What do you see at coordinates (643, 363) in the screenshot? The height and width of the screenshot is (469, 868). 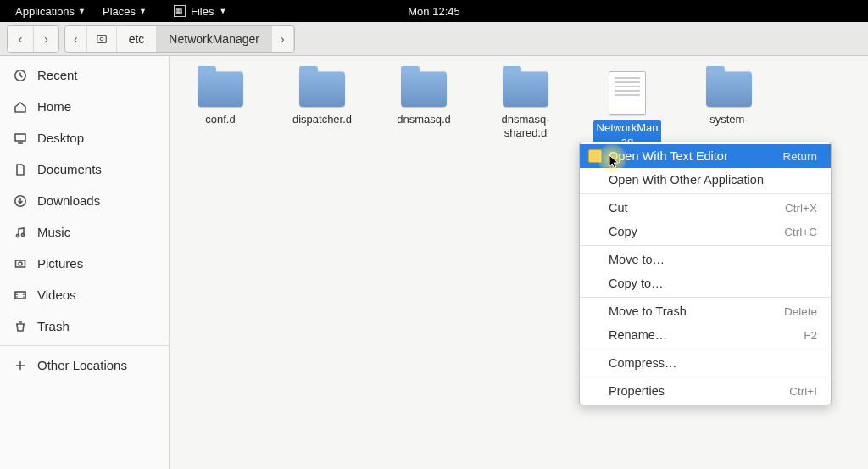 I see `menu-item-label: Compress…` at bounding box center [643, 363].